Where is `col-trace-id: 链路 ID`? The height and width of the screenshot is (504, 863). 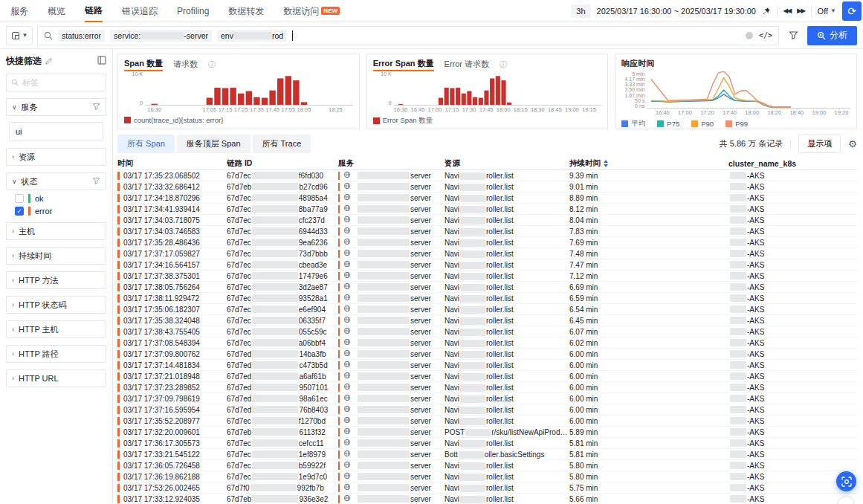 col-trace-id: 链路 ID is located at coordinates (282, 164).